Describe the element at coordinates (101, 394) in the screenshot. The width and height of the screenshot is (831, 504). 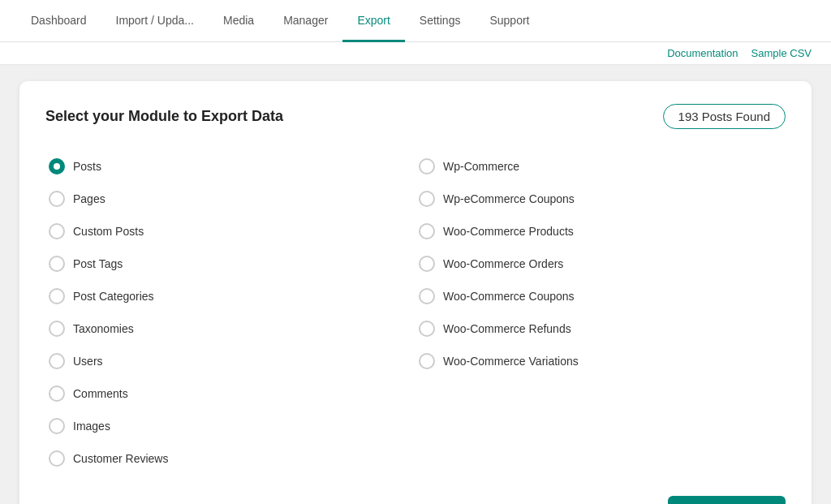
I see `radio-label: Comments` at that location.